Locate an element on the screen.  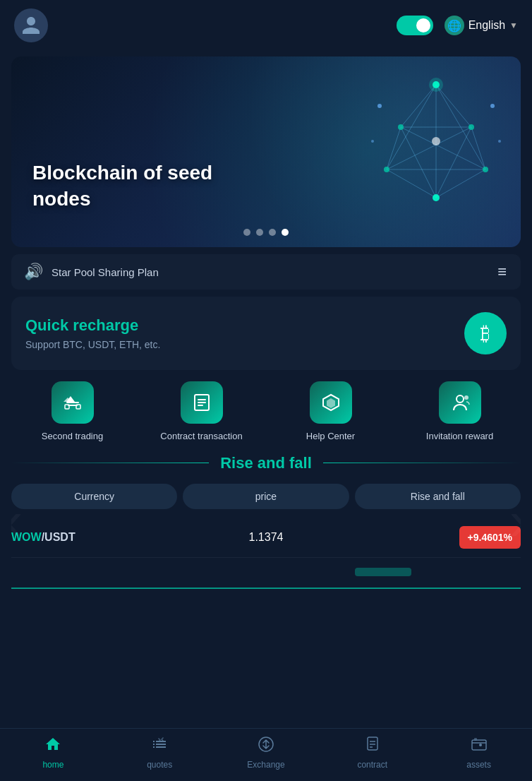
nav-quotes: quotes is located at coordinates (159, 753).